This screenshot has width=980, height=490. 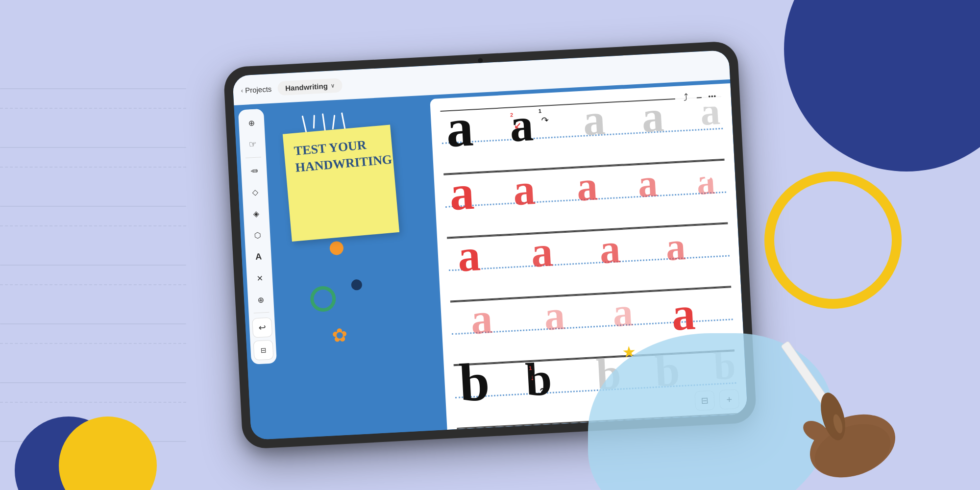 I want to click on step-1: 1, so click(x=540, y=111).